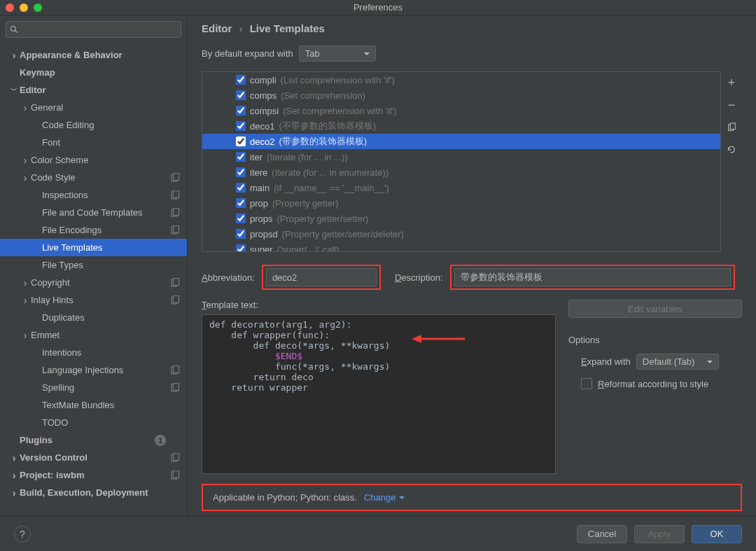 The height and width of the screenshot is (551, 756). I want to click on sidebar-item-todo: TODO, so click(94, 423).